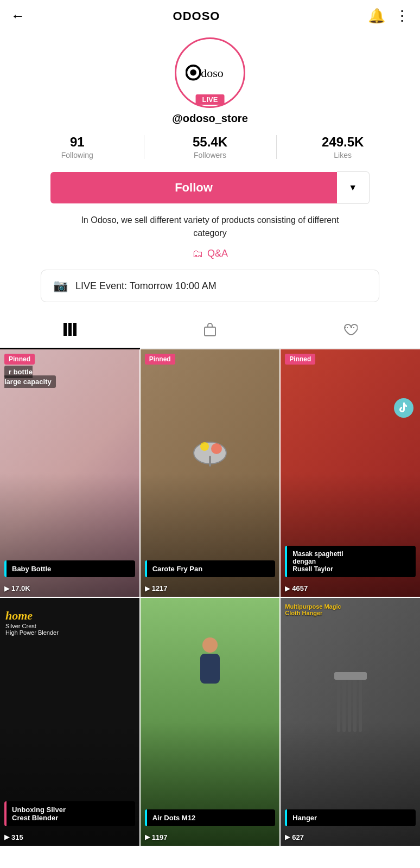  Describe the element at coordinates (210, 662) in the screenshot. I see `person-silhouette` at that location.